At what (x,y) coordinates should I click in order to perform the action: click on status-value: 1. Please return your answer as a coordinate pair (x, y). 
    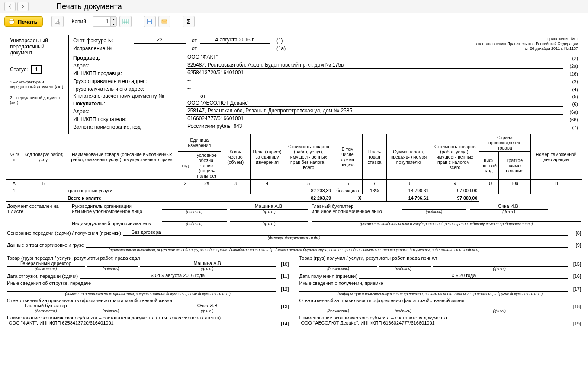
    Looking at the image, I should click on (36, 70).